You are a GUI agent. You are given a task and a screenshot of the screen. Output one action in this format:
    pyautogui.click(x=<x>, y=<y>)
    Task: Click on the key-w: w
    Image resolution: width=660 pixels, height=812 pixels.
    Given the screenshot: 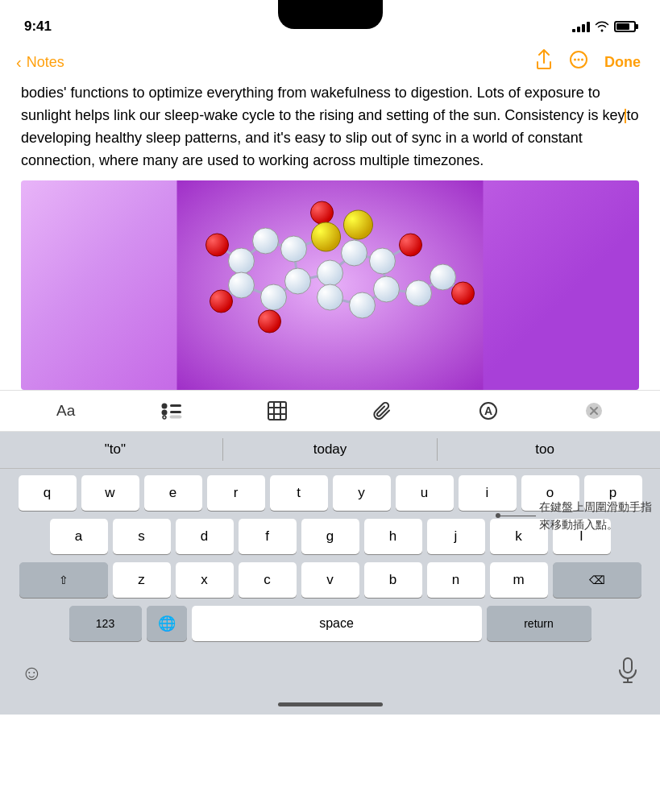 What is the action you would take?
    pyautogui.click(x=110, y=493)
    